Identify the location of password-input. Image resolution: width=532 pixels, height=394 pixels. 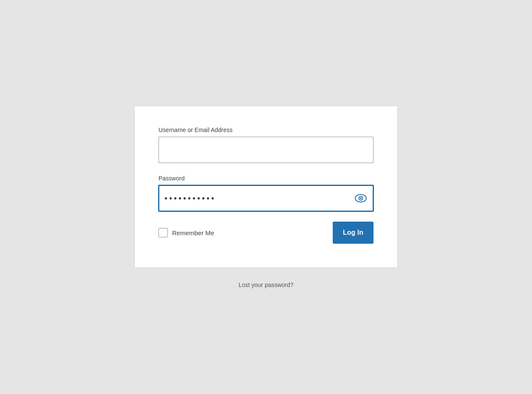
(266, 198).